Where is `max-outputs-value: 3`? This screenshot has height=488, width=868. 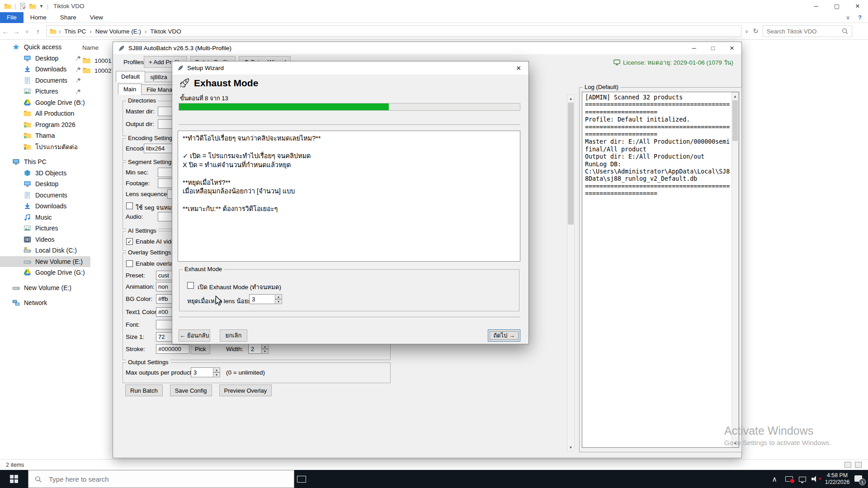 max-outputs-value: 3 is located at coordinates (202, 372).